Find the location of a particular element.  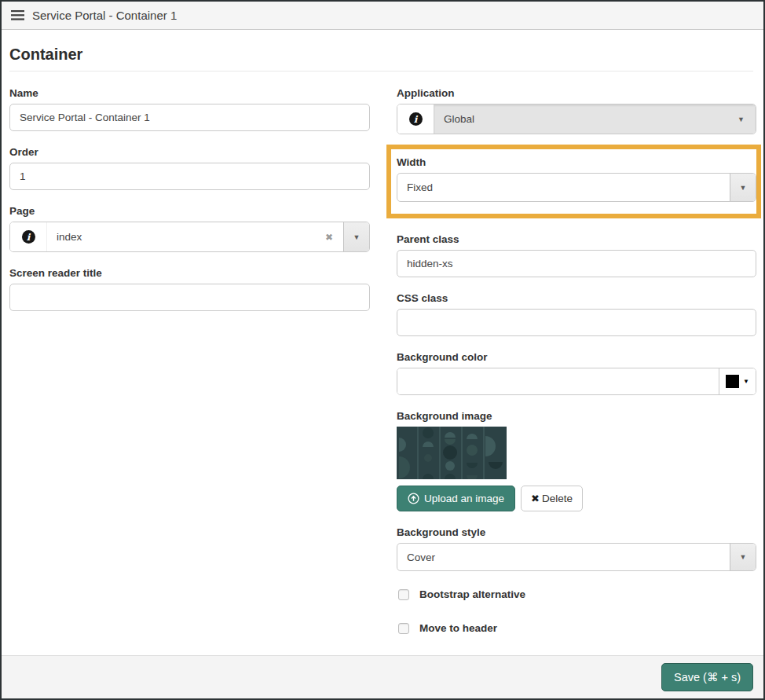

width-highlight-callout: Width Fixed ▼ is located at coordinates (573, 181).